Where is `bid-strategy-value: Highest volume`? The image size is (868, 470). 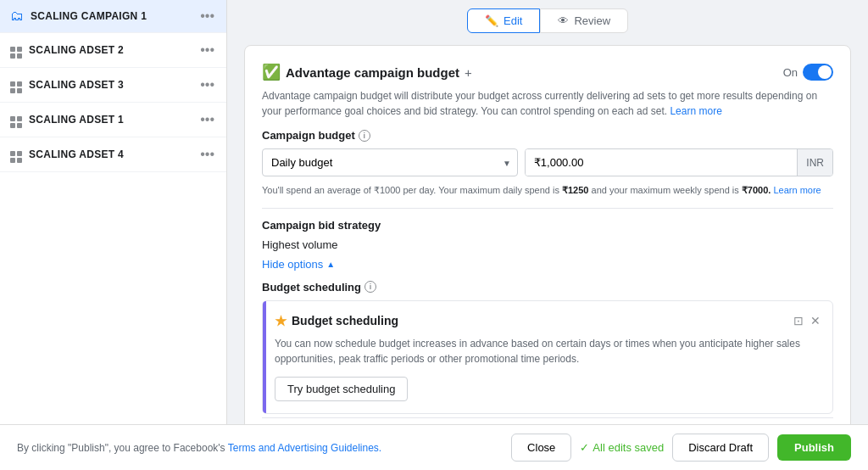 bid-strategy-value: Highest volume is located at coordinates (548, 244).